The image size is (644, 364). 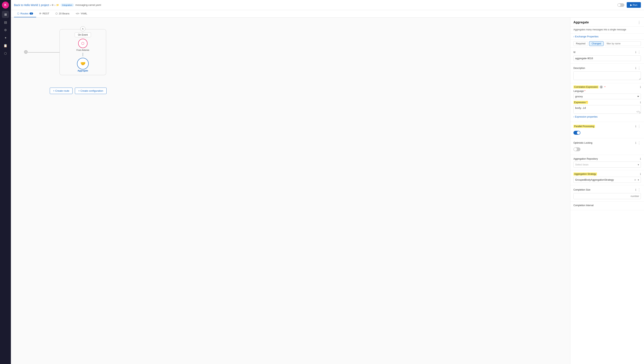 I want to click on language-select: groovy javascript simple jq, so click(x=607, y=97).